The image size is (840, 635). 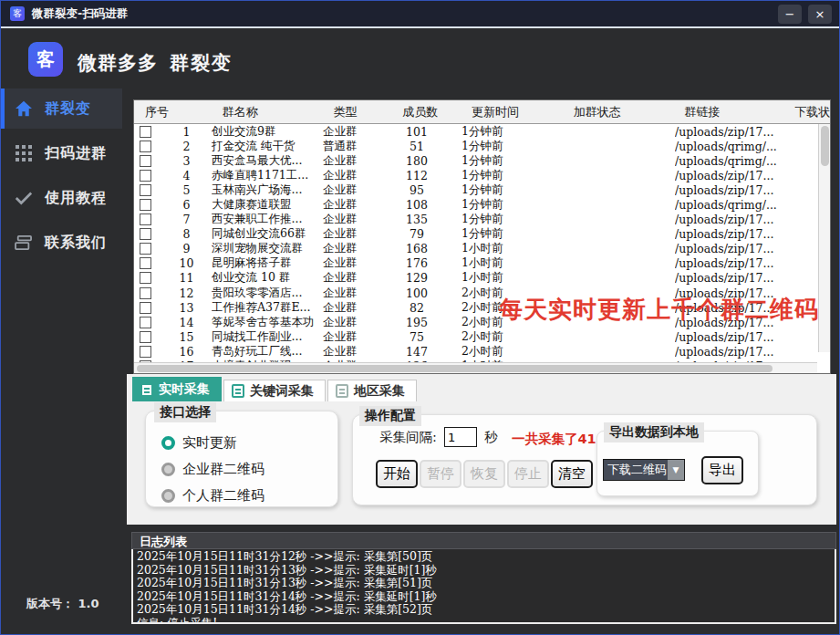 What do you see at coordinates (654, 432) in the screenshot?
I see `export-box-title: 导出数据到本地` at bounding box center [654, 432].